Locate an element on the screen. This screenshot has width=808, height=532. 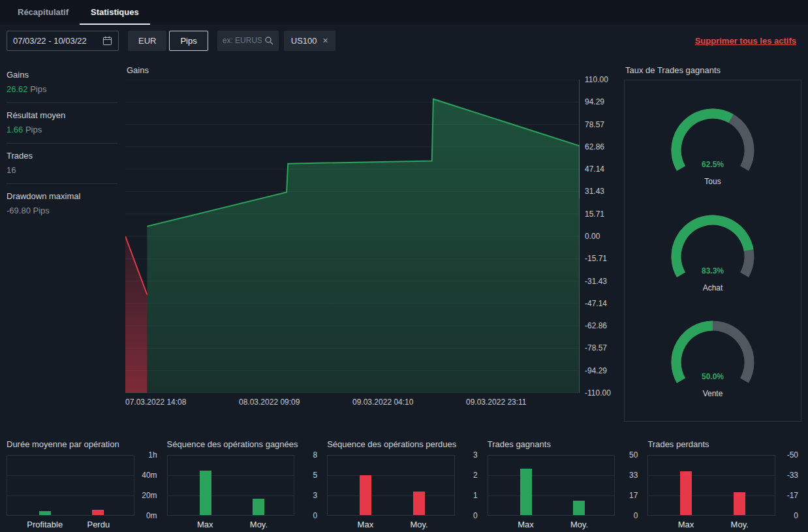
gauge-arc-vente: 50.0% is located at coordinates (713, 351).